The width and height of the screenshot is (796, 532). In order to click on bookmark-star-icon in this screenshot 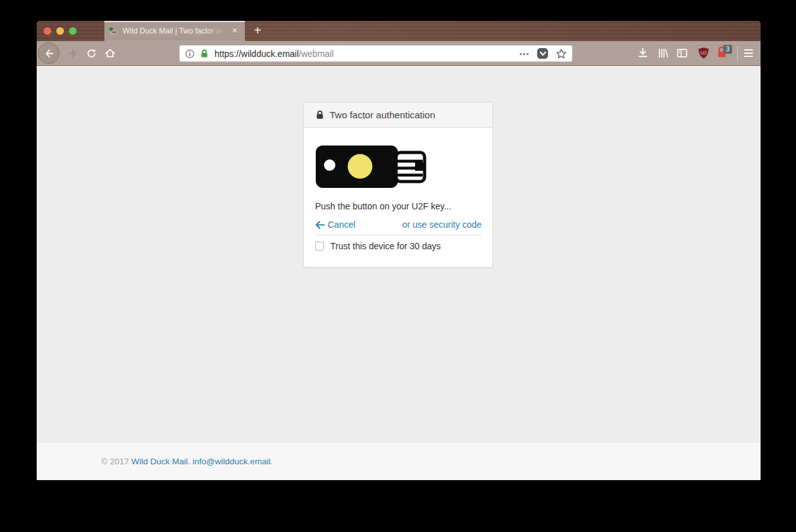, I will do `click(561, 54)`.